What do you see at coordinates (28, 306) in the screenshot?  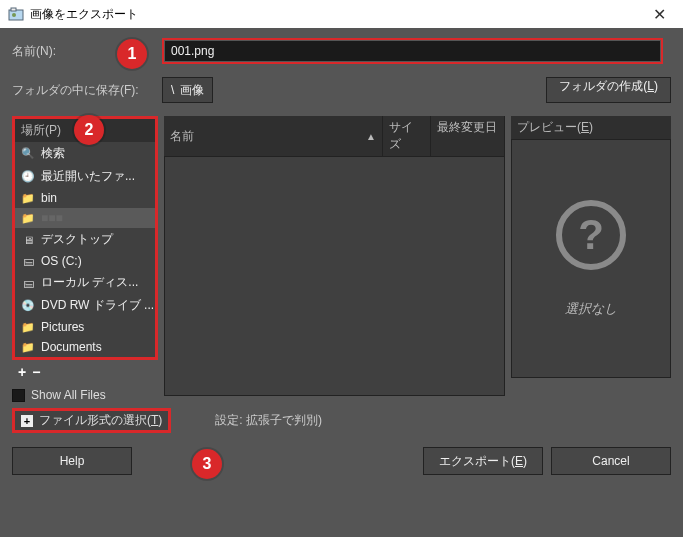 I see `disc-icon: 💿` at bounding box center [28, 306].